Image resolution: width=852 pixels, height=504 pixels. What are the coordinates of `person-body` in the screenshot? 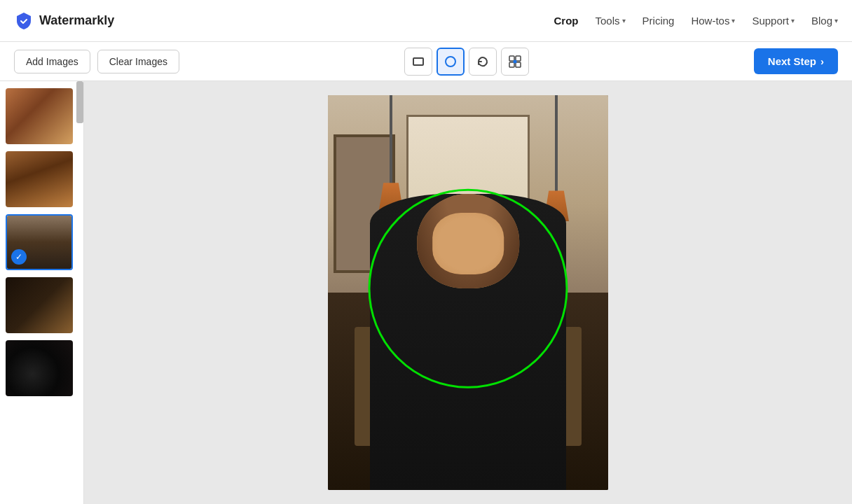 It's located at (468, 342).